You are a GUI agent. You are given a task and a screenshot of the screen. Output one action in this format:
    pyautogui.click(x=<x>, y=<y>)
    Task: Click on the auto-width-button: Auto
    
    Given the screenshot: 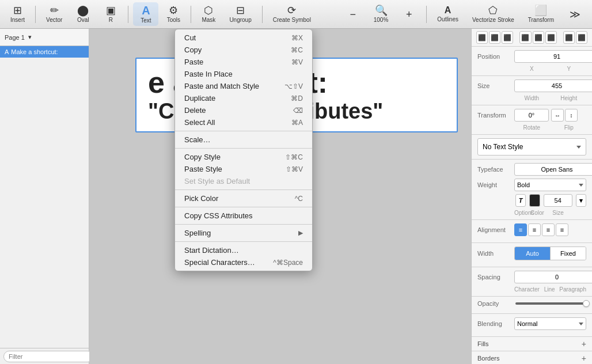 What is the action you would take?
    pyautogui.click(x=532, y=253)
    